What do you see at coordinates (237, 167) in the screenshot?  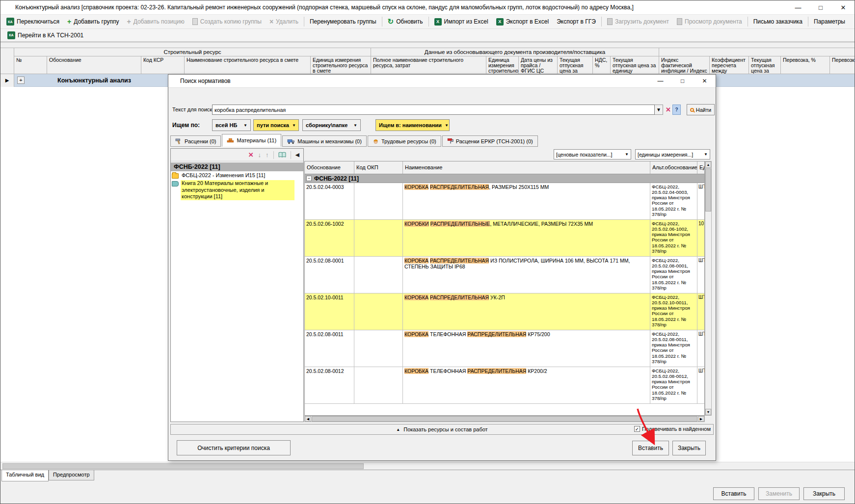 I see `tree-root-item: ФСНБ-2022 [11]` at bounding box center [237, 167].